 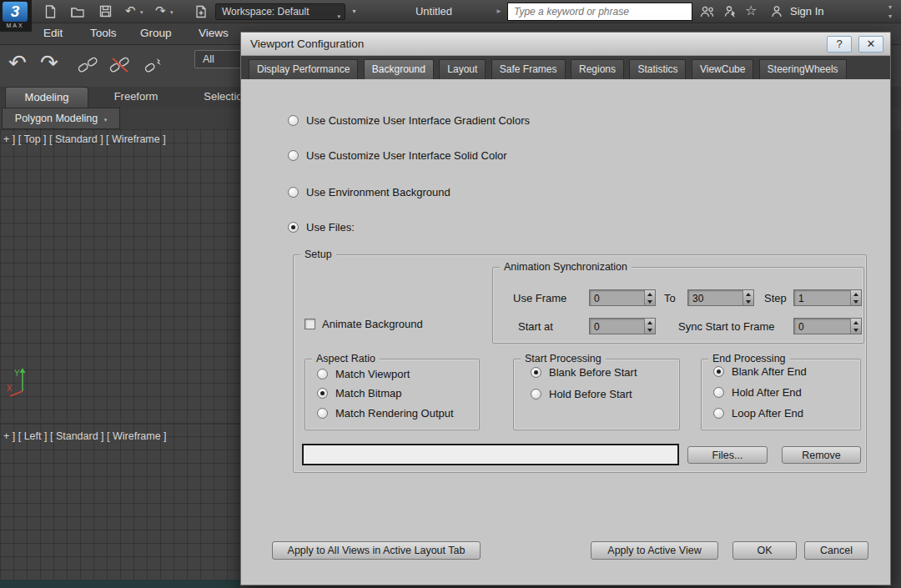 I want to click on tab-safe-frames: Safe Frames, so click(x=529, y=69).